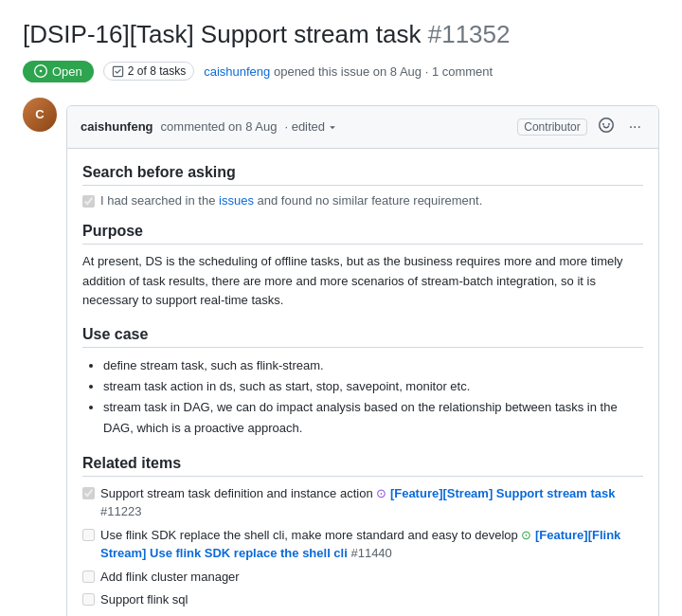 The image size is (682, 616). What do you see at coordinates (209, 127) in the screenshot?
I see `comment-header-left: caishunfeng commented on 8 Aug · edited` at bounding box center [209, 127].